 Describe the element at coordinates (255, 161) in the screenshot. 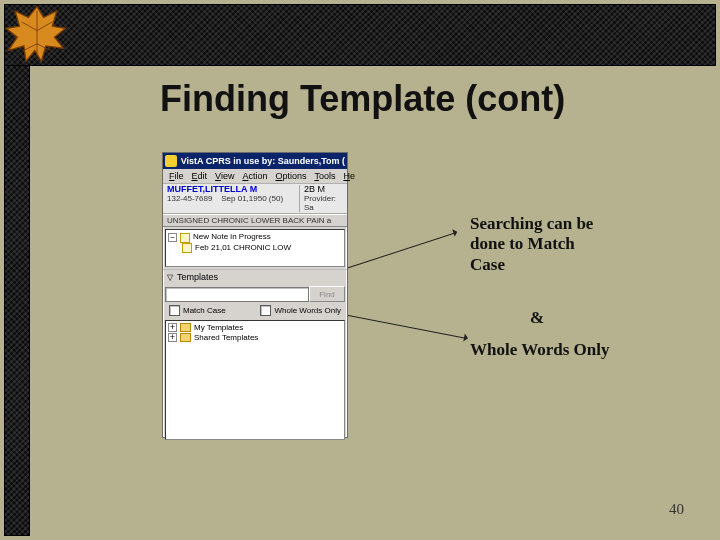

I see `app-titlebar: VistA CPRS in use by: Saunders,Tom (1` at that location.